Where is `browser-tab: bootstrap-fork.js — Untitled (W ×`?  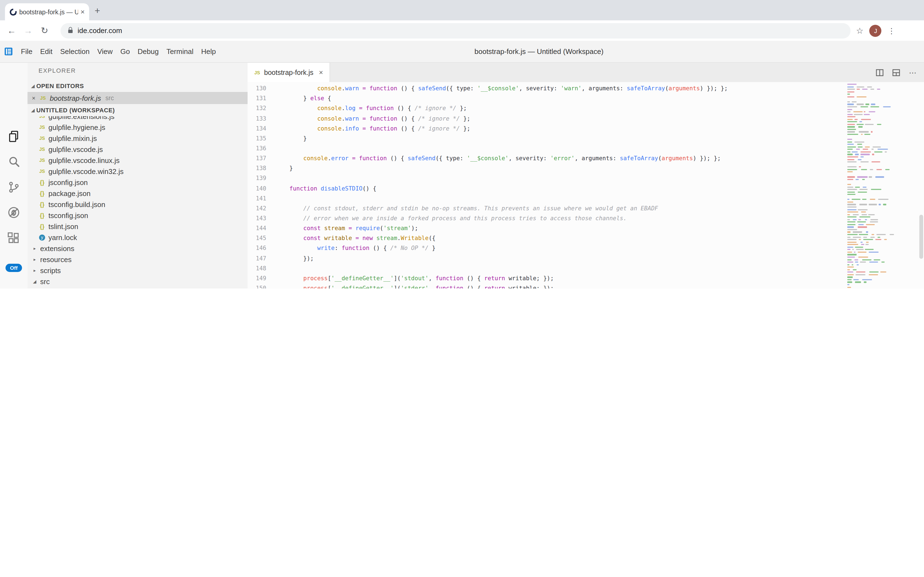 browser-tab: bootstrap-fork.js — Untitled (W × is located at coordinates (47, 12).